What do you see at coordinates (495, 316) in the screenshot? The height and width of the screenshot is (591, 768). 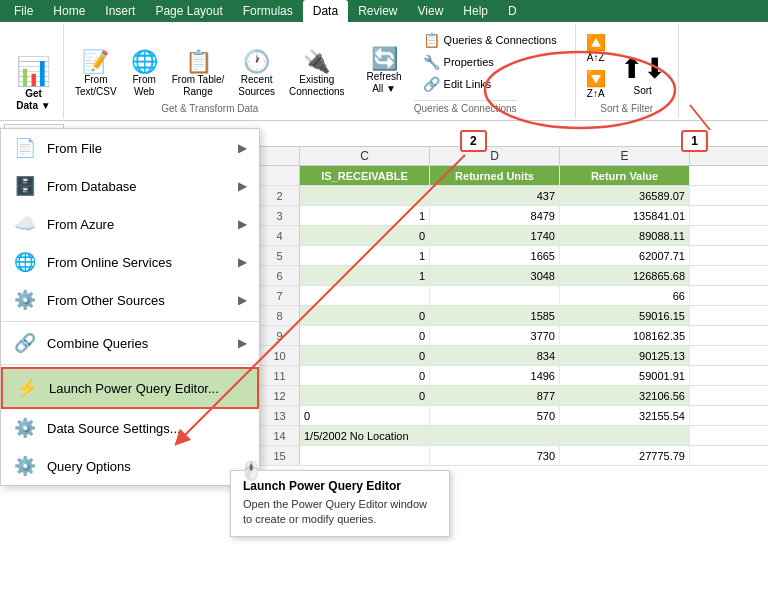 I see `cell-d8: 1585` at bounding box center [495, 316].